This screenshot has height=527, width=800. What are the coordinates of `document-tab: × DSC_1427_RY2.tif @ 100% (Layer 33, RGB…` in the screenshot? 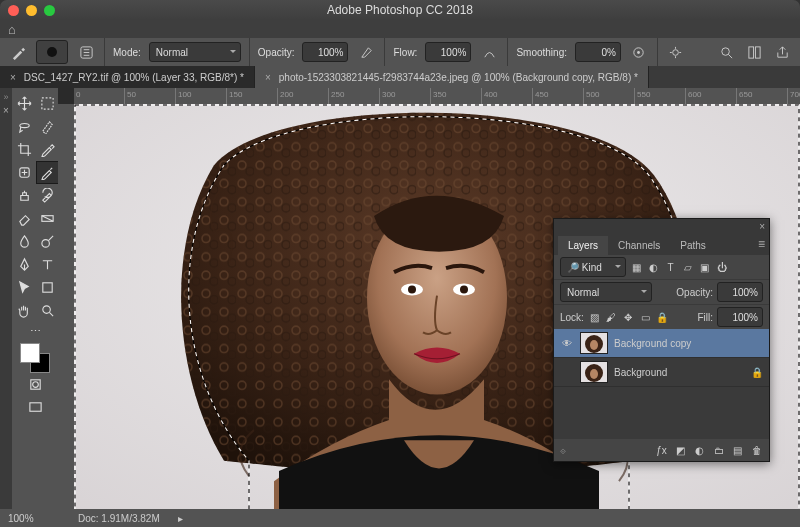 It's located at (128, 77).